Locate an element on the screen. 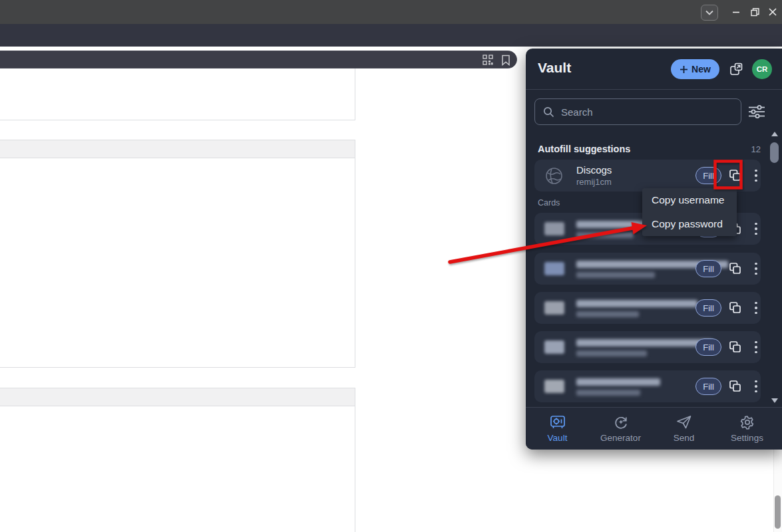 The image size is (782, 532). page-section-box is located at coordinates (178, 94).